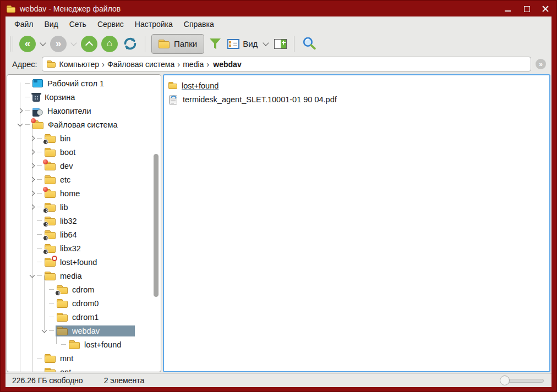 The width and height of the screenshot is (557, 392). Describe the element at coordinates (51, 24) in the screenshot. I see `menu-view: Вид` at that location.